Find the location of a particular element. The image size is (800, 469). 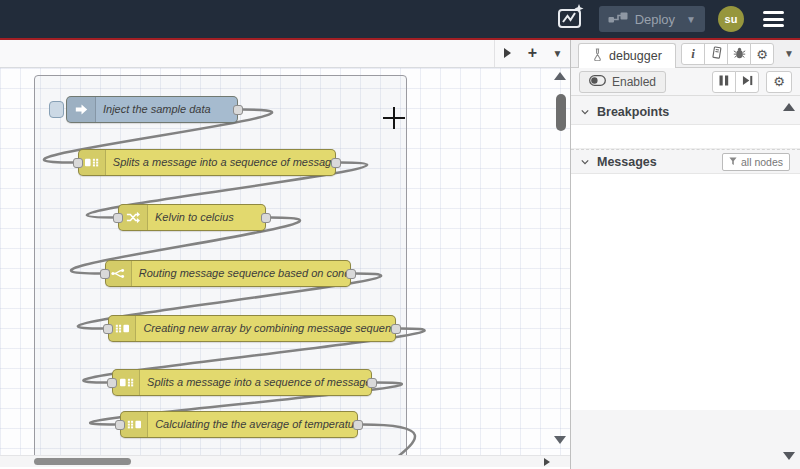

breakpoints-title: Breakpoints is located at coordinates (633, 112).